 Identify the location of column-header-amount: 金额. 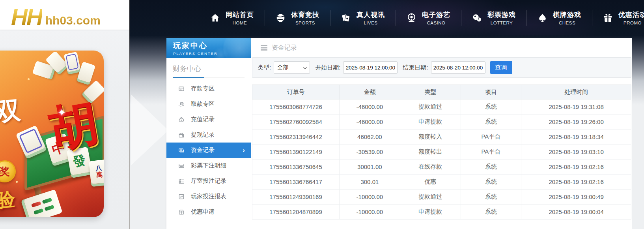
(370, 92).